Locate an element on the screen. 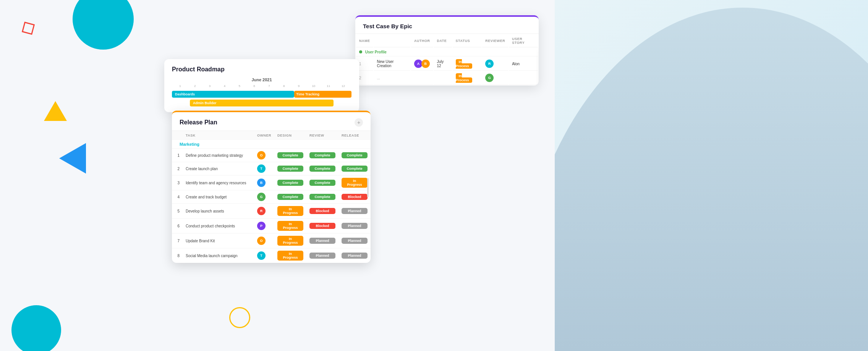 Image resolution: width=868 pixels, height=351 pixels. table-row-7: 7 Update Brand Kit O In Progress Planned… is located at coordinates (271, 241).